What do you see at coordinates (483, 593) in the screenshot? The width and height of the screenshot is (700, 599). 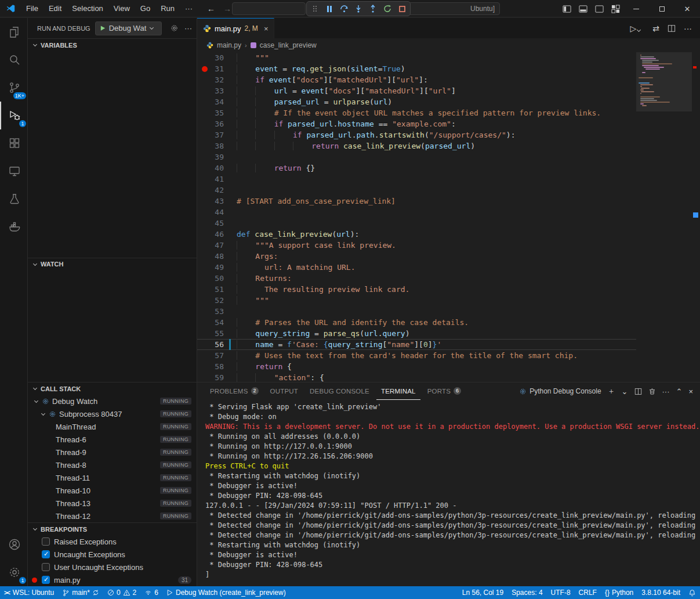 I see `cursor-position: Ln 56, Col 19` at bounding box center [483, 593].